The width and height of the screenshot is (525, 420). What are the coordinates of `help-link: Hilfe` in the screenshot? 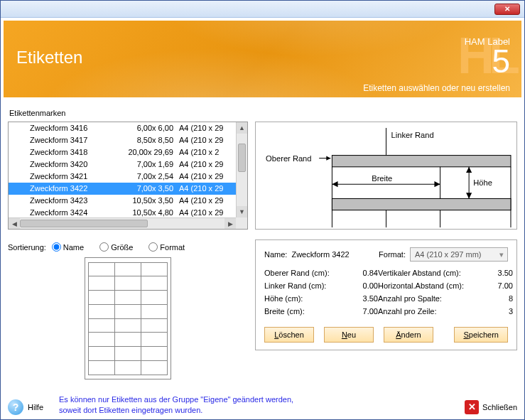 It's located at (36, 407).